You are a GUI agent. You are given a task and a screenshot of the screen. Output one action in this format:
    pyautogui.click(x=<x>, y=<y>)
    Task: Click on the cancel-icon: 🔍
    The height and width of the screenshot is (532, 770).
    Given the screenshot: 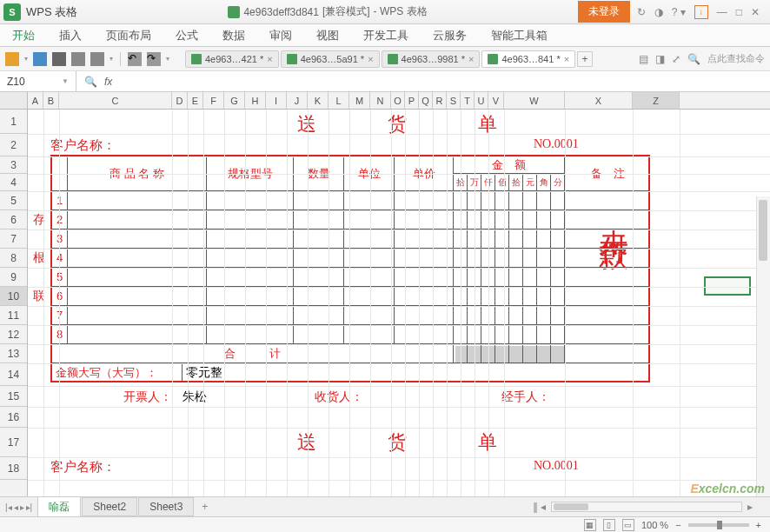 What is the action you would take?
    pyautogui.click(x=90, y=82)
    